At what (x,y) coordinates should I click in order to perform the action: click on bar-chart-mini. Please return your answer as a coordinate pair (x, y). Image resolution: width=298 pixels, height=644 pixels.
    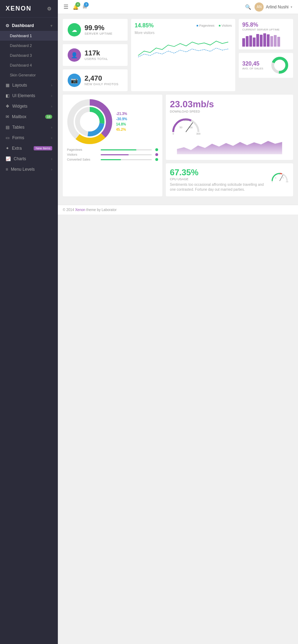
    Looking at the image, I should click on (266, 40).